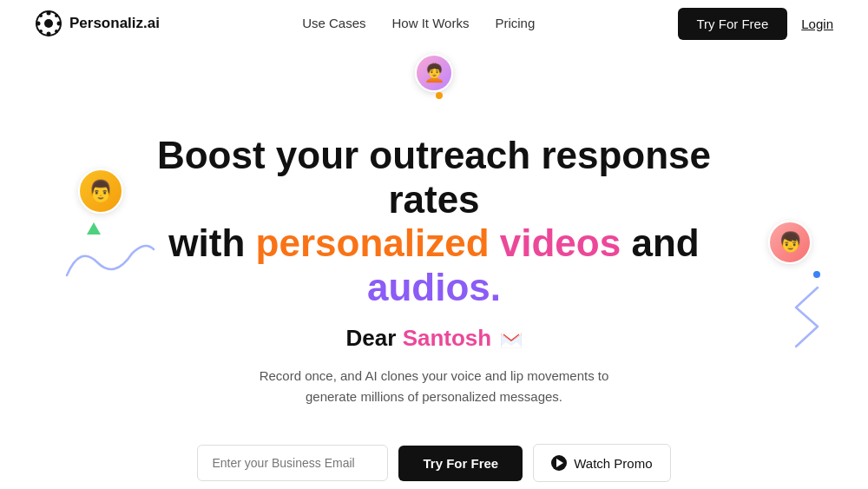 The height and width of the screenshot is (489, 868). I want to click on nav-links: Use Cases How It Works Pricing, so click(418, 23).